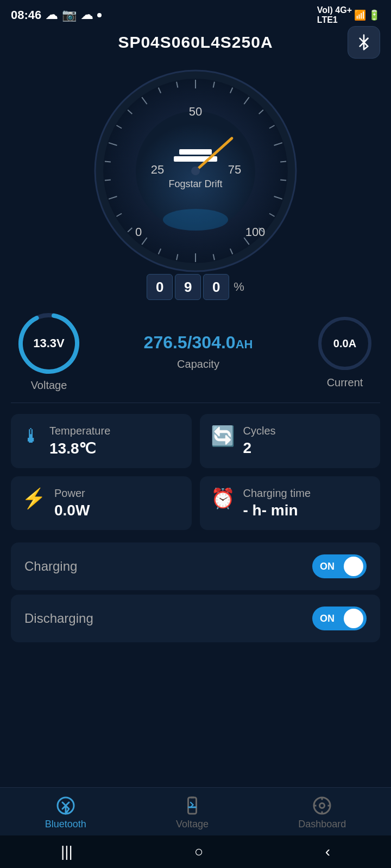 This screenshot has height=868, width=391. What do you see at coordinates (277, 510) in the screenshot?
I see `charging-time-value: - h- min` at bounding box center [277, 510].